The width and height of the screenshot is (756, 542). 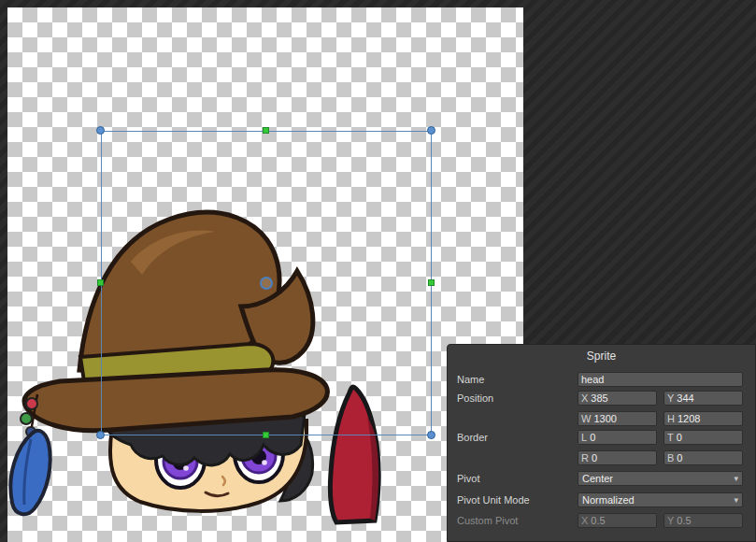 I want to click on selection-handle-top-right, so click(x=432, y=131).